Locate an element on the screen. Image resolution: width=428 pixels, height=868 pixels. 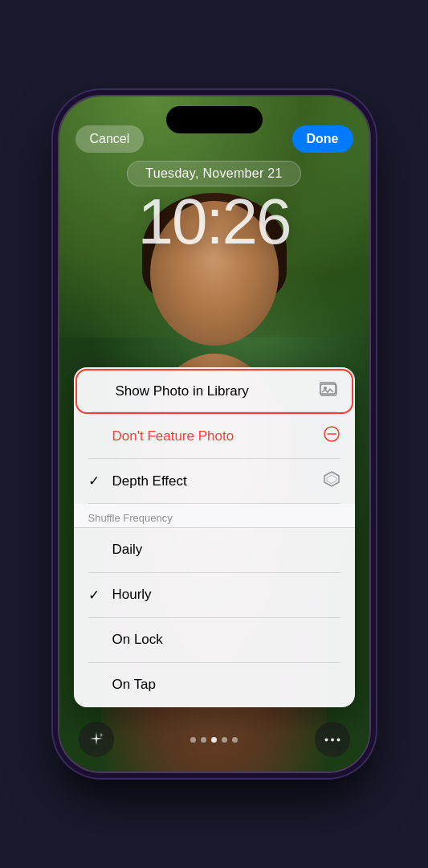
photo-library-icon is located at coordinates (328, 391).